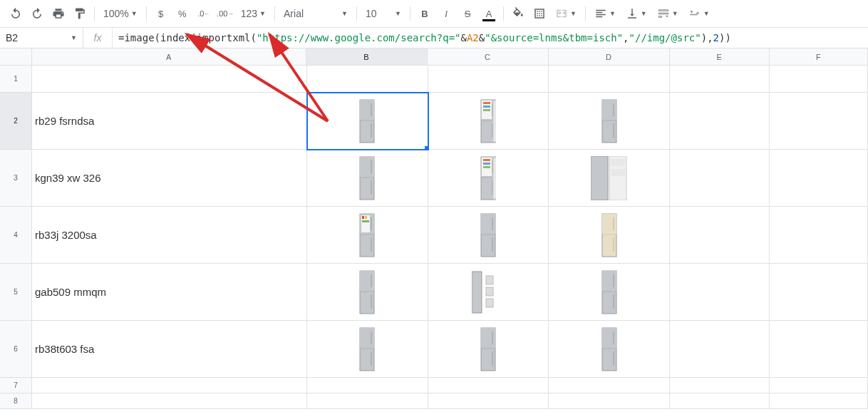 This screenshot has width=868, height=417. What do you see at coordinates (368, 235) in the screenshot?
I see `cell-B4` at bounding box center [368, 235].